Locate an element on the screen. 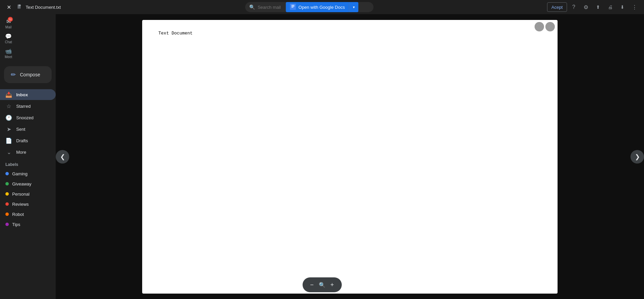  tips-label: Tips is located at coordinates (16, 224).